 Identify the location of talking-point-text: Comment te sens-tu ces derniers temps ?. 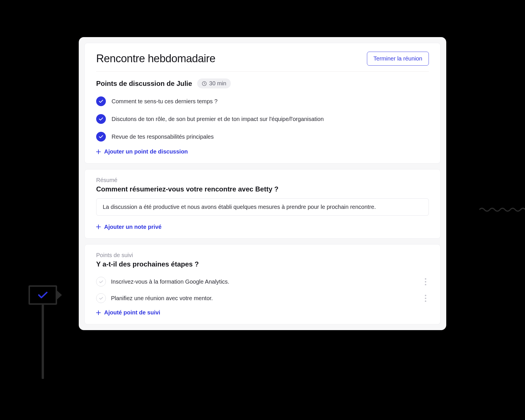
(164, 102).